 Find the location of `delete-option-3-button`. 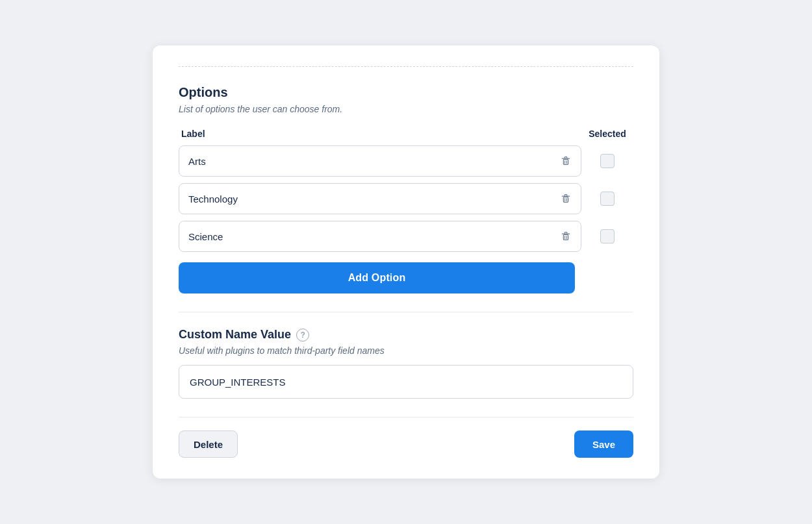

delete-option-3-button is located at coordinates (566, 236).